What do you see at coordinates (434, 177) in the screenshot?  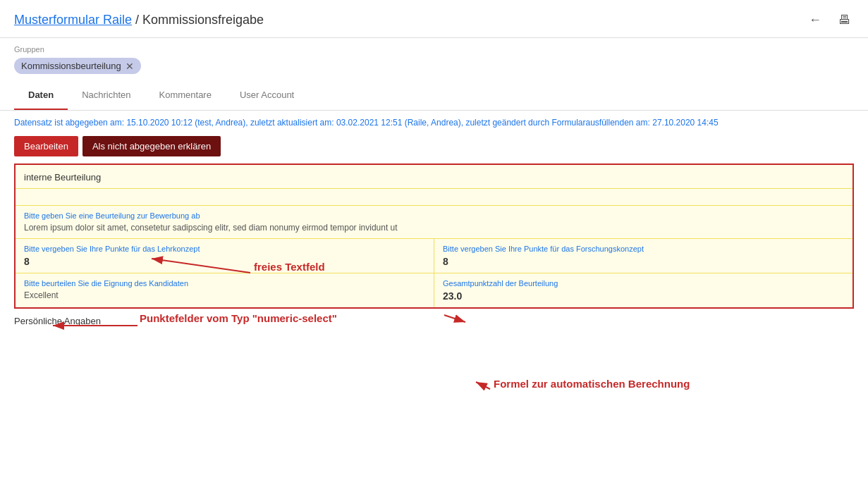 I see `section-title-row: interne Beurteilung` at bounding box center [434, 177].